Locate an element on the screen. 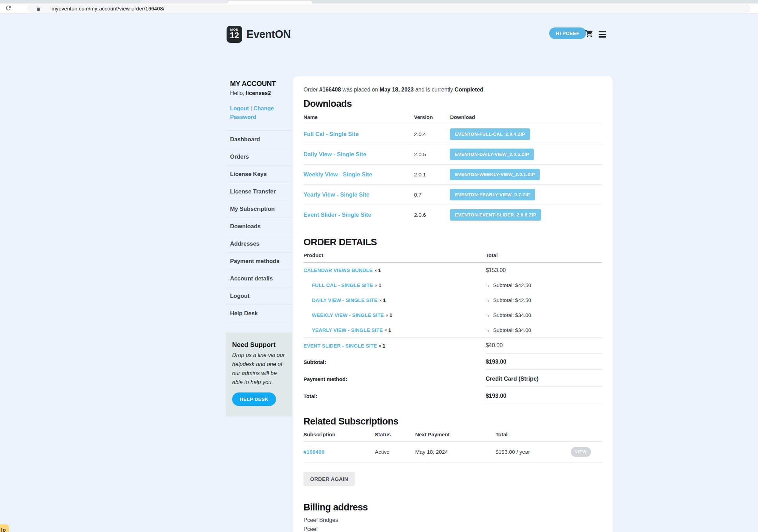 This screenshot has height=532, width=758. product-link: Event Slider - Single Site is located at coordinates (337, 215).